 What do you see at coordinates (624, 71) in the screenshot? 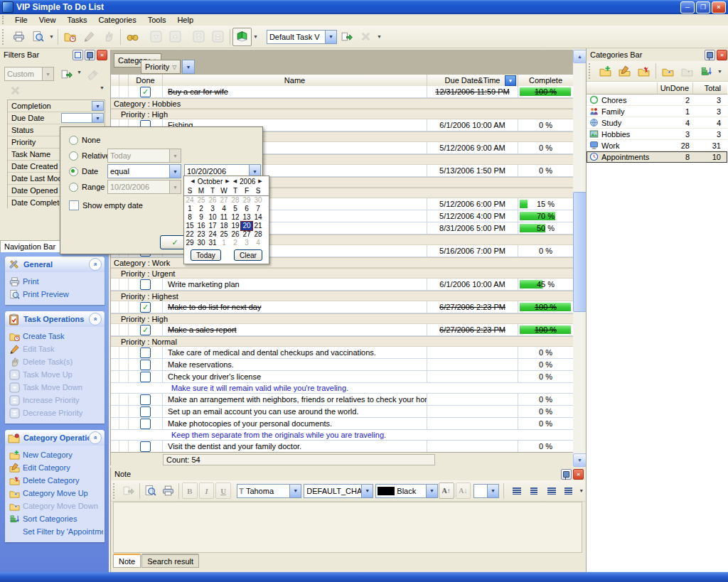
I see `edit-category-button` at bounding box center [624, 71].